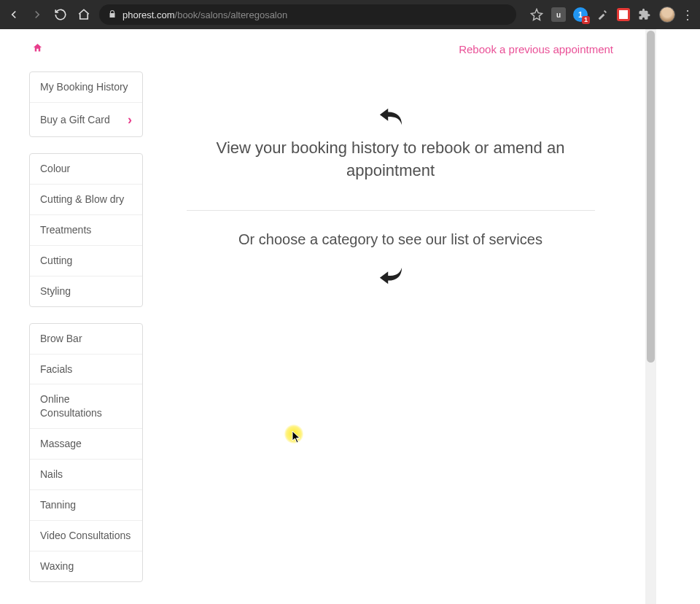 The width and height of the screenshot is (700, 604). What do you see at coordinates (86, 120) in the screenshot?
I see `sidebar-item-gift-card: Buy a Gift Card ›` at bounding box center [86, 120].